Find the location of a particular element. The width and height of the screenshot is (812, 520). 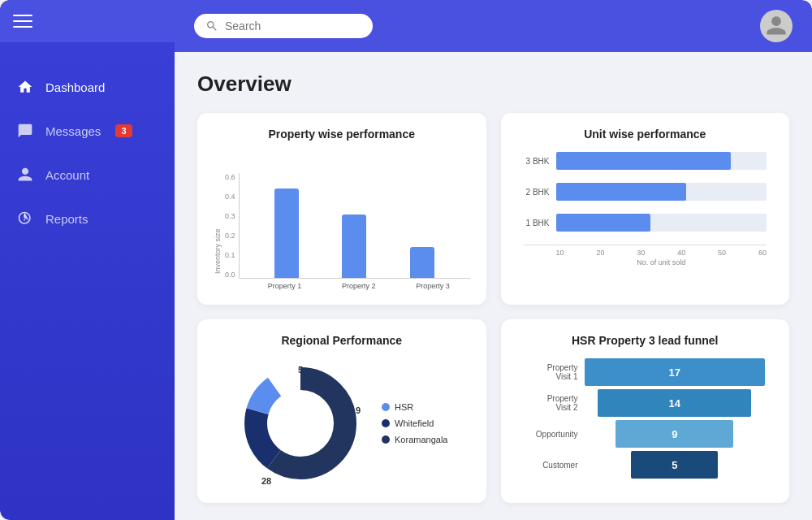

property-chart-card: Property wise performance Inventory size… is located at coordinates (342, 209).